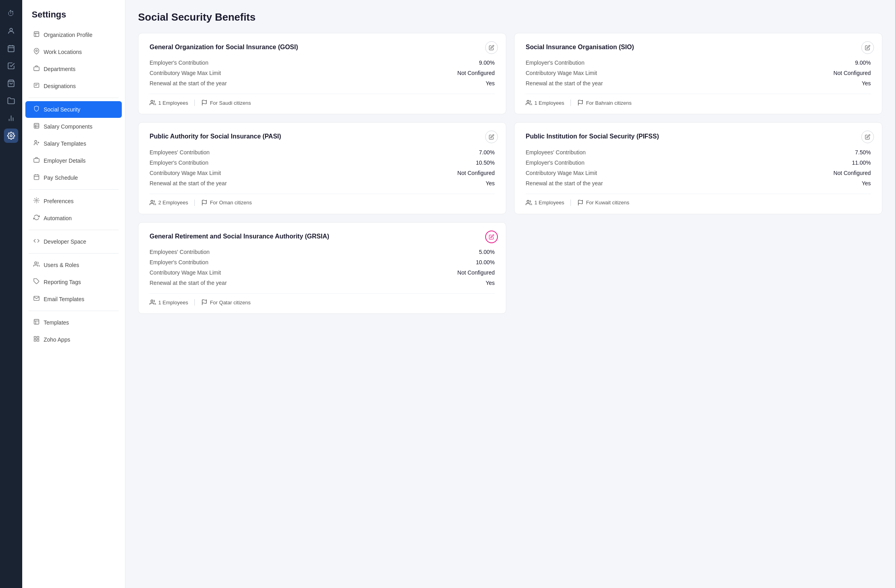  I want to click on calendar-icon, so click(11, 48).